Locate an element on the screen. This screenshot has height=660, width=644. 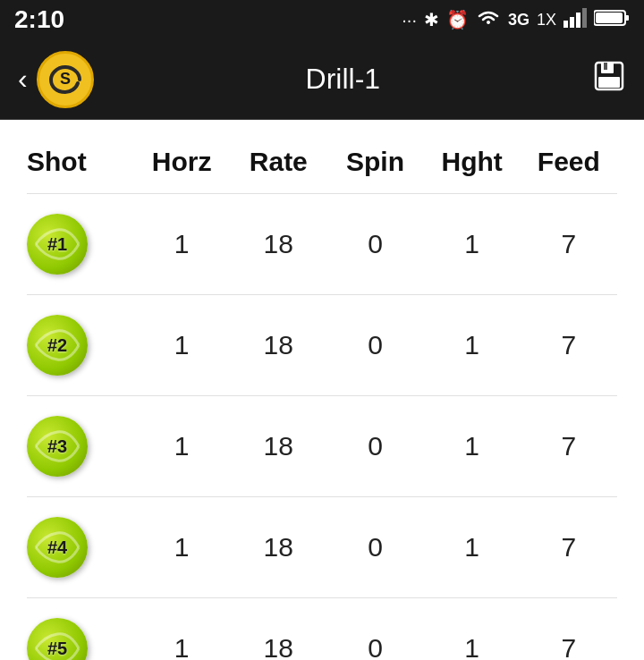
col-header-rate: Rate is located at coordinates (278, 166).